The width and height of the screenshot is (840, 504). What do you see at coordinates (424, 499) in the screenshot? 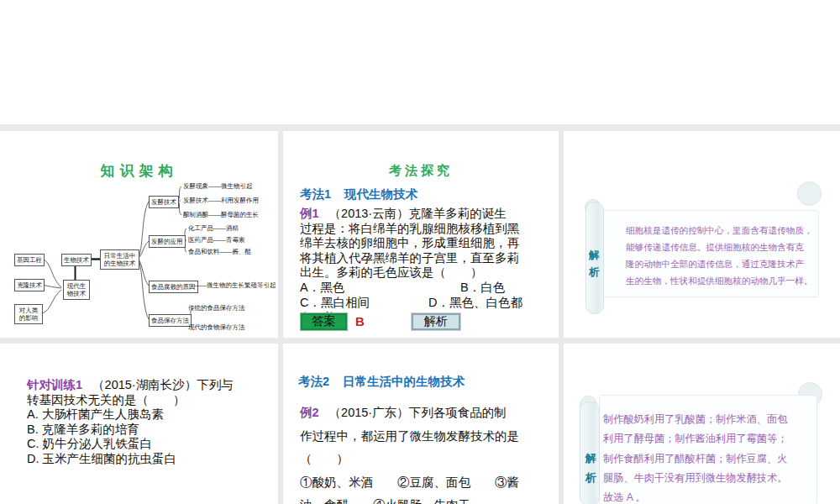
I see `example2-items-line2: 油、食醋 ④火腿肠、牛肉干` at bounding box center [424, 499].